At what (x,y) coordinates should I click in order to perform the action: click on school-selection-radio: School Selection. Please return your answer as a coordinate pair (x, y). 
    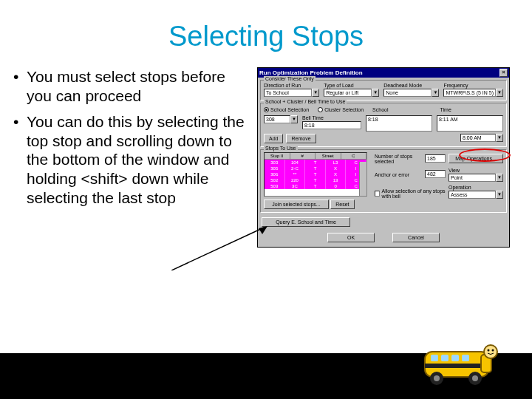
    Looking at the image, I should click on (287, 109).